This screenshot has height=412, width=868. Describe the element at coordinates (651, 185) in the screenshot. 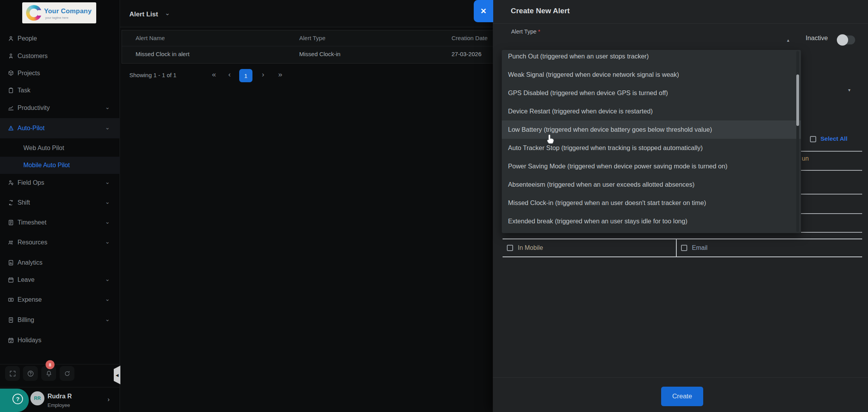

I see `dropdown-option-absenteeism: Absenteeism (triggered when an user exce…` at that location.